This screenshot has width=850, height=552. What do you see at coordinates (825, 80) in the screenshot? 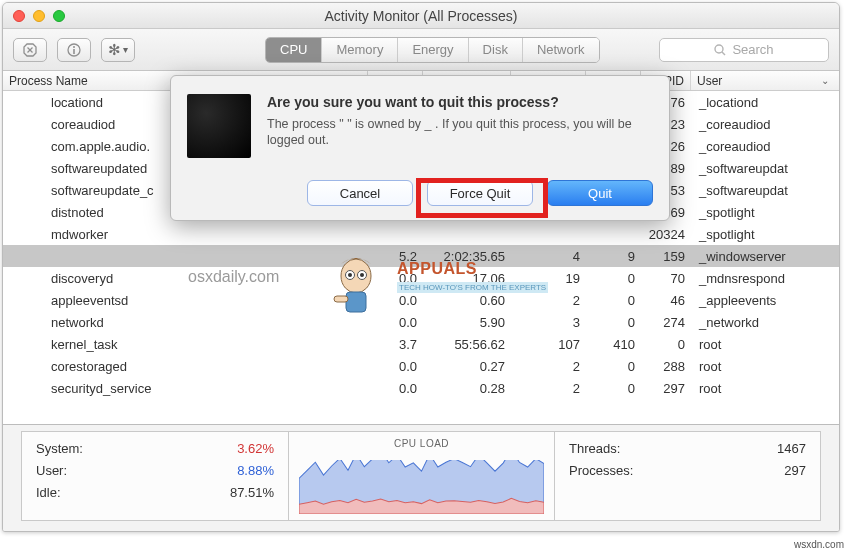
I see `chevron-down-icon: ⌄` at bounding box center [825, 80].